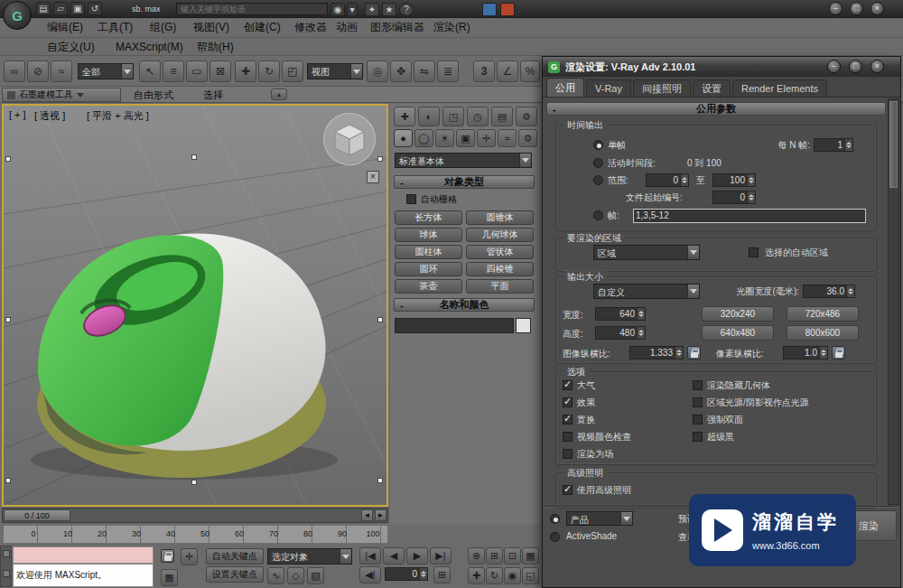 This screenshot has width=903, height=588. Describe the element at coordinates (213, 96) in the screenshot. I see `ribbon-tab-selection: 选择` at that location.